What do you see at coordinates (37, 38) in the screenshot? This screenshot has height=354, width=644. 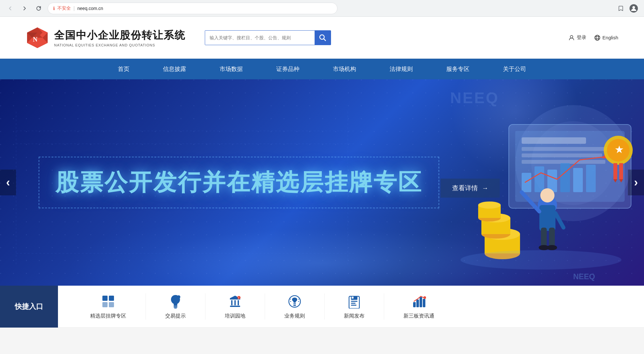 I see `logo-icon: N` at bounding box center [37, 38].